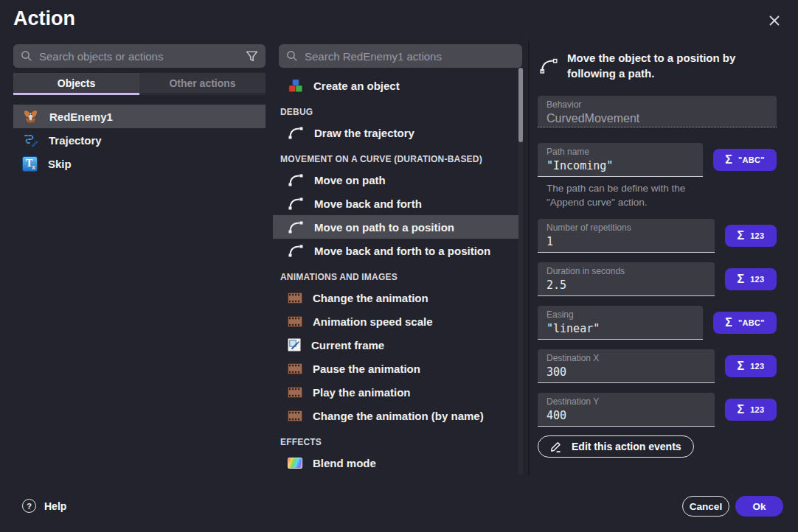 The height and width of the screenshot is (532, 798). Describe the element at coordinates (557, 447) in the screenshot. I see `pencil-icon` at that location.